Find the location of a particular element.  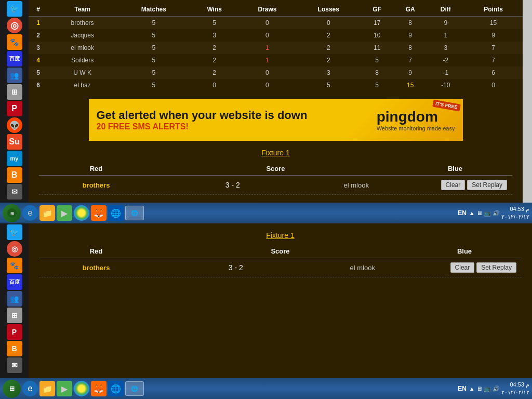

social-people: 👥 is located at coordinates (15, 75).